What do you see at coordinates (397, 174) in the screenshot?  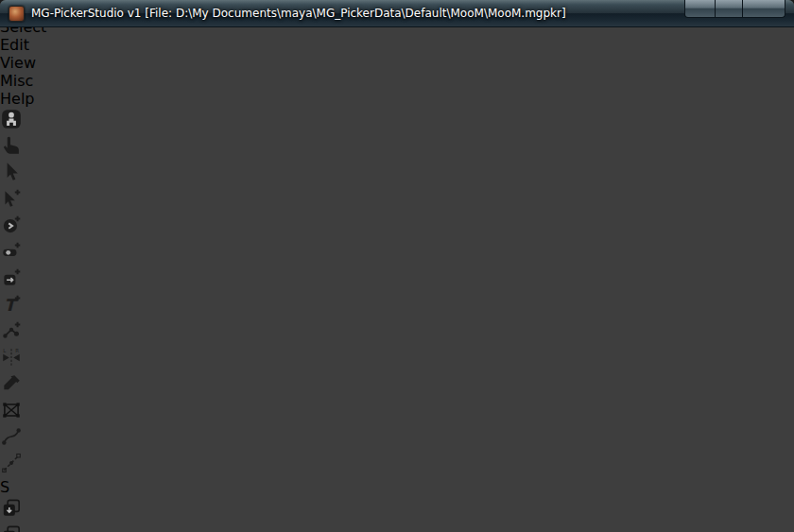 I see `select-tool-icon` at bounding box center [397, 174].